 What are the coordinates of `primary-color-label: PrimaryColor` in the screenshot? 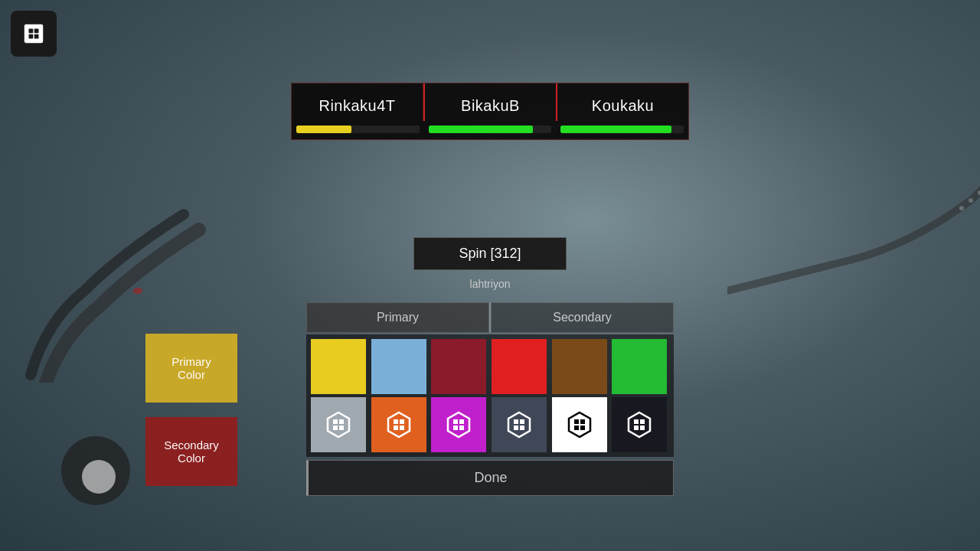 It's located at (191, 368).